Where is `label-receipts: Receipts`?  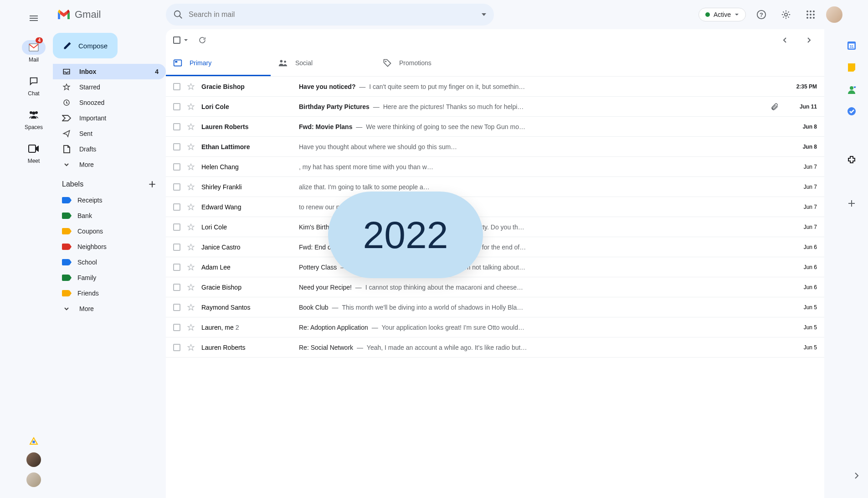
label-receipts: Receipts is located at coordinates (109, 200).